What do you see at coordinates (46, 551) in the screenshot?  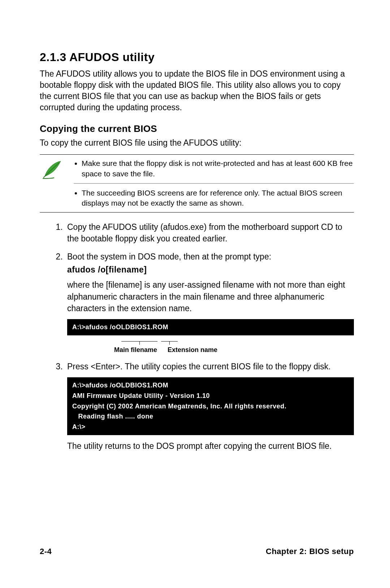 I see `footer-page-number: 2-4` at bounding box center [46, 551].